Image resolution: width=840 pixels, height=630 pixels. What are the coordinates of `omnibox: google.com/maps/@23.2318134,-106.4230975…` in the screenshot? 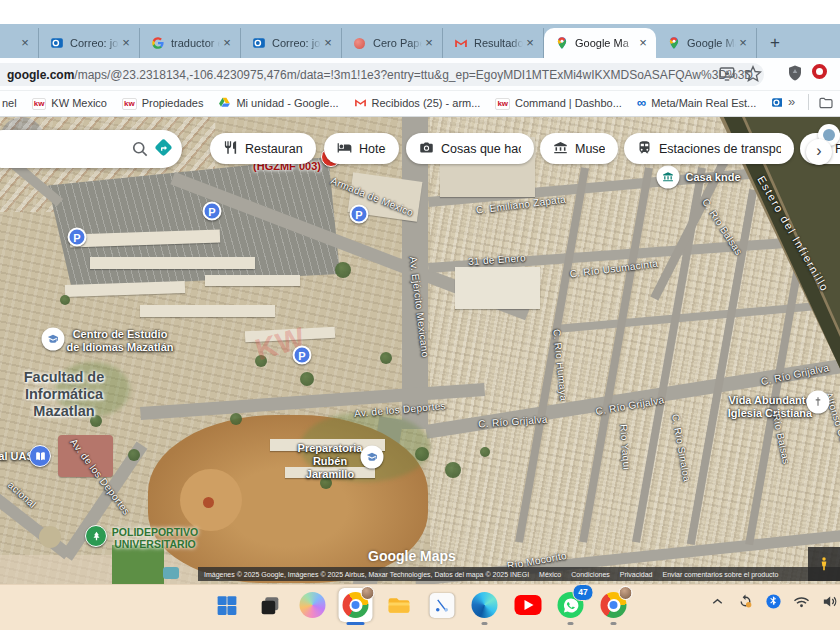 It's located at (382, 74).